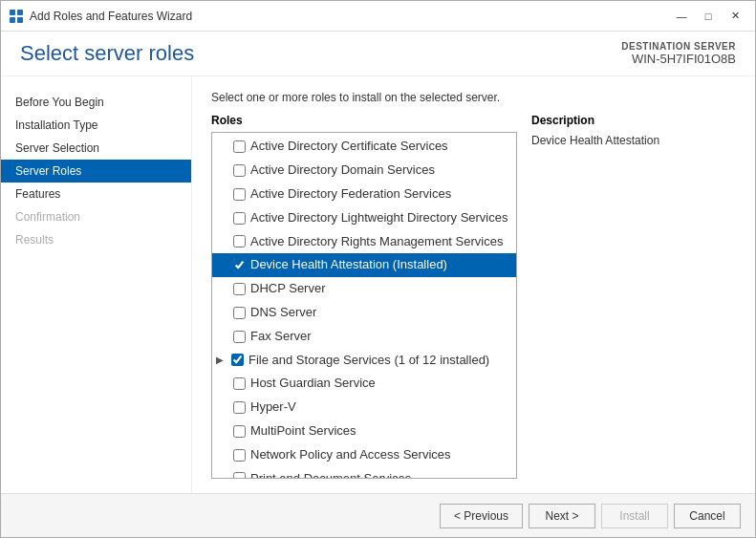  What do you see at coordinates (350, 147) in the screenshot?
I see `role-label: Active Directory Certificate Services` at bounding box center [350, 147].